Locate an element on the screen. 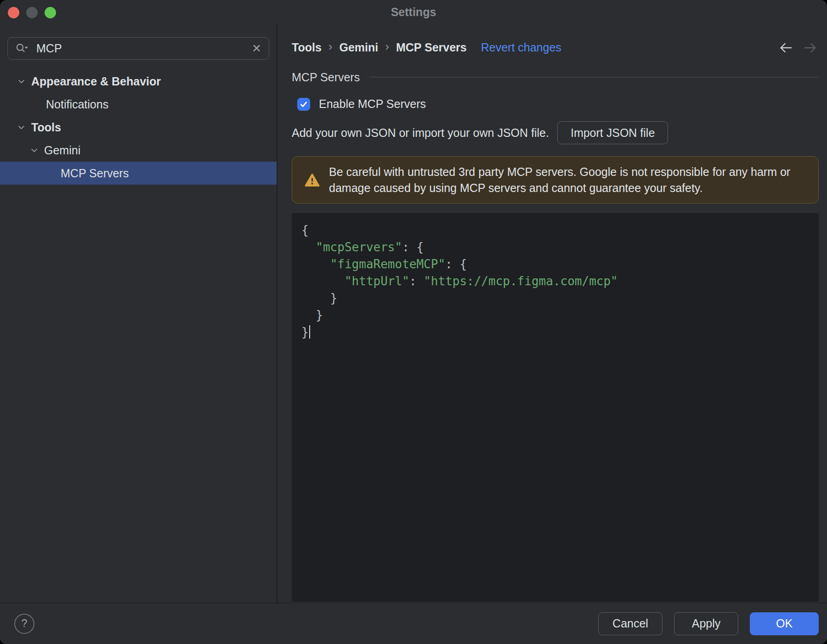  breadcrumb-item-mcp-servers: MCP Servers is located at coordinates (431, 48).